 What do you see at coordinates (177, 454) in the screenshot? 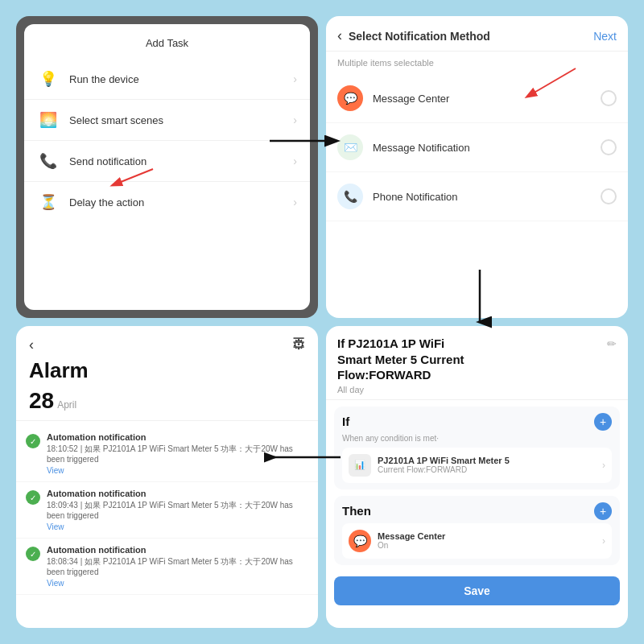
I see `alarm-entry-content-1: Automation notification 18:10:52 | 如果 PJ…` at bounding box center [177, 454].